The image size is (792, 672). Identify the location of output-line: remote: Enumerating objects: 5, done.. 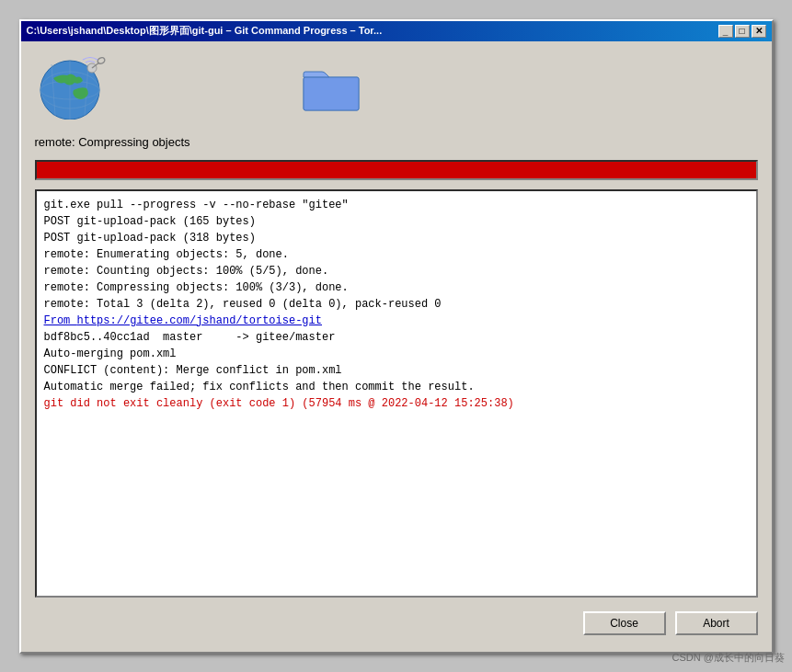
(396, 255).